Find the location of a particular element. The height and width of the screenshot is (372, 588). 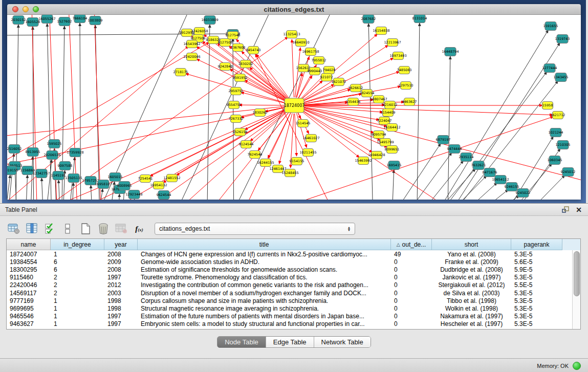

graph-node: 16448794 is located at coordinates (450, 52).